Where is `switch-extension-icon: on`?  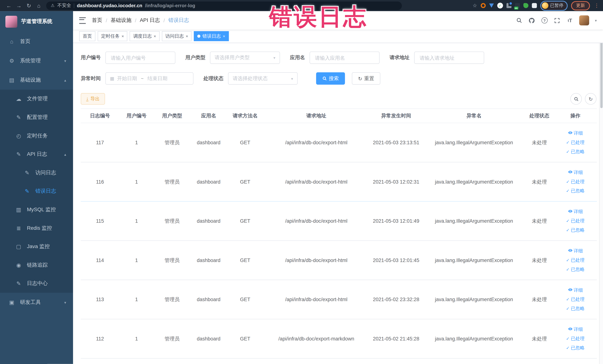
switch-extension-icon: on is located at coordinates (517, 6).